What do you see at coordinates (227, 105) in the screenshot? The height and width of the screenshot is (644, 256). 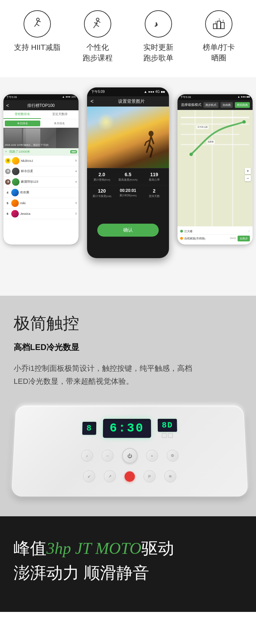 I see `mode-free: 自由跑` at bounding box center [227, 105].